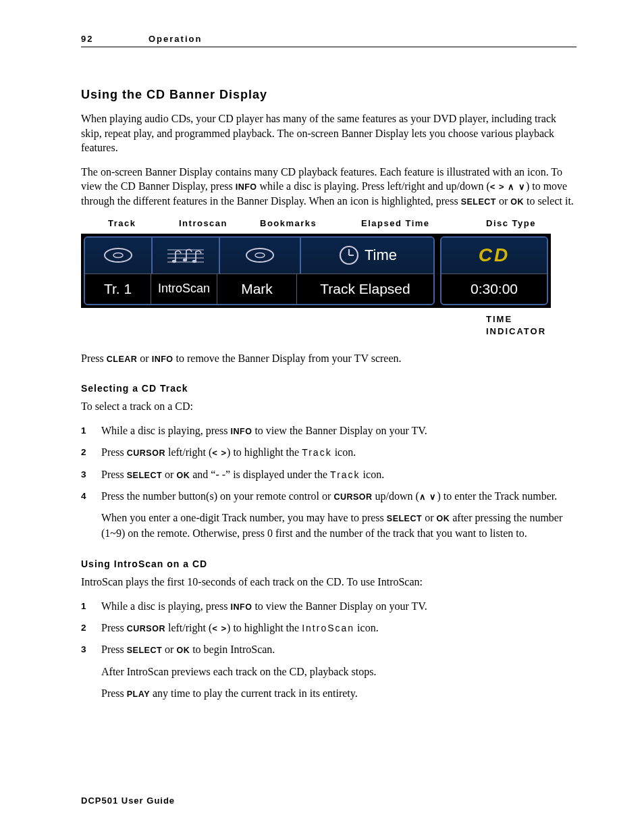 Image resolution: width=644 pixels, height=834 pixels. I want to click on label-disc-type: Disc Type, so click(511, 223).